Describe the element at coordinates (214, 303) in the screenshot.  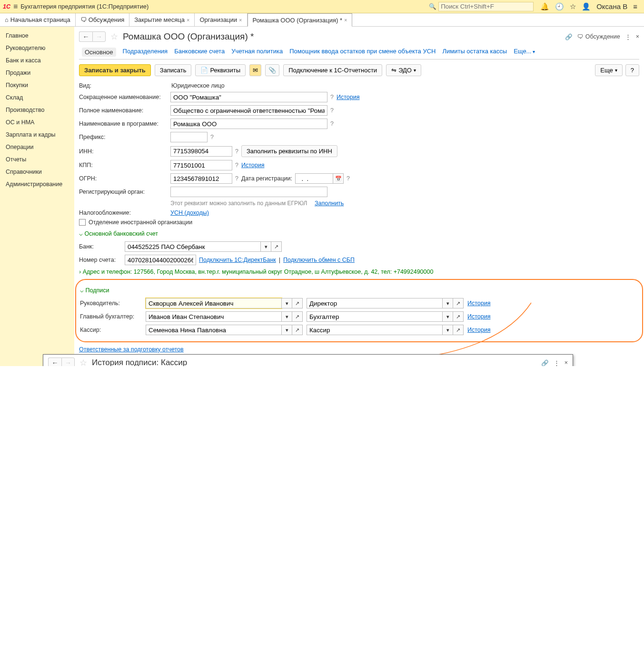
I see `rukov-person-input` at that location.